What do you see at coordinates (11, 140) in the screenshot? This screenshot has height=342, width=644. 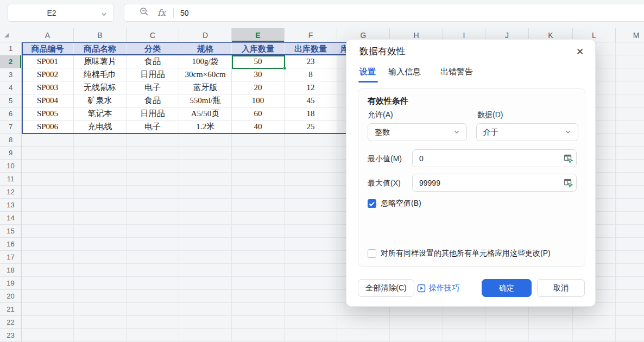 I see `row-header-8: 8` at bounding box center [11, 140].